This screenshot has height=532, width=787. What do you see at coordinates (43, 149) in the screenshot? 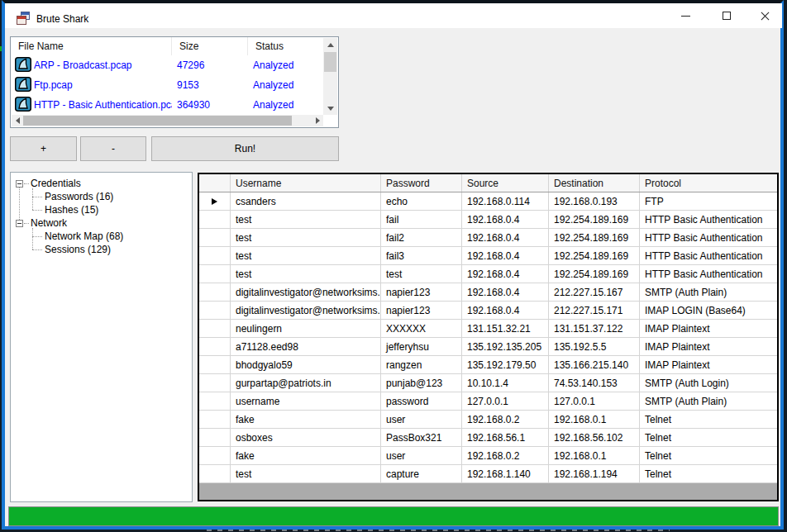
I see `add-file-button: +` at bounding box center [43, 149].